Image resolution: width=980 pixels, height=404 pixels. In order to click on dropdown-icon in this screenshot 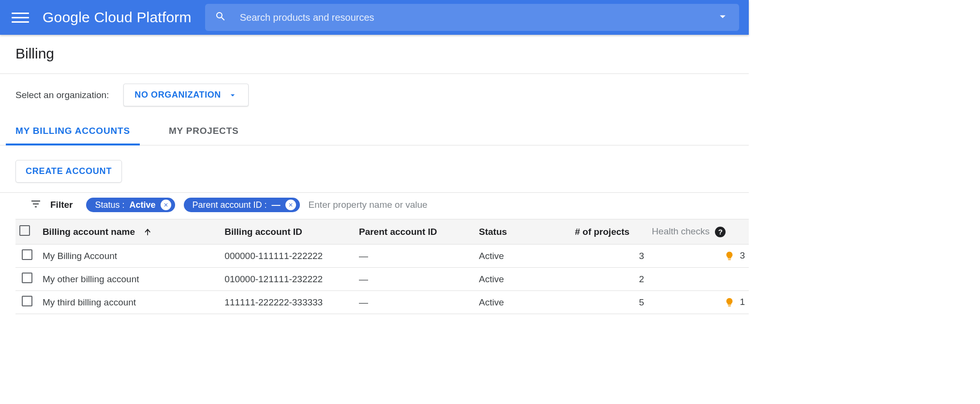, I will do `click(233, 95)`.